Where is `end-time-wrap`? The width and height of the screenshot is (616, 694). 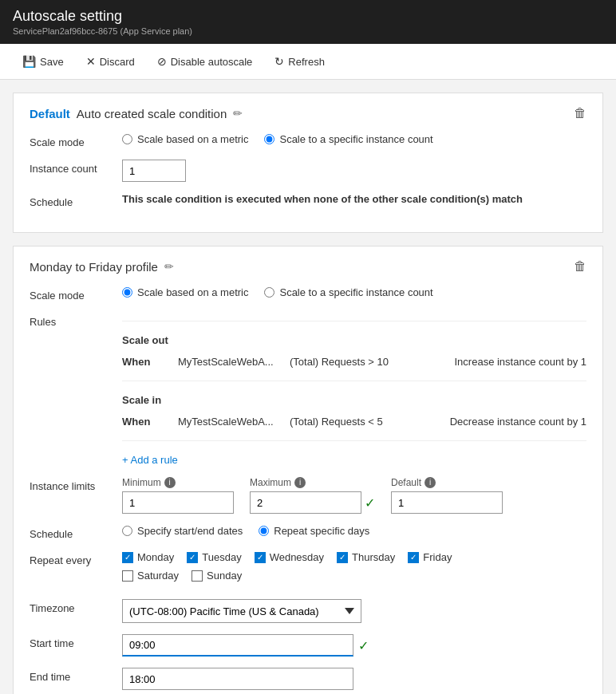
end-time-wrap is located at coordinates (354, 679).